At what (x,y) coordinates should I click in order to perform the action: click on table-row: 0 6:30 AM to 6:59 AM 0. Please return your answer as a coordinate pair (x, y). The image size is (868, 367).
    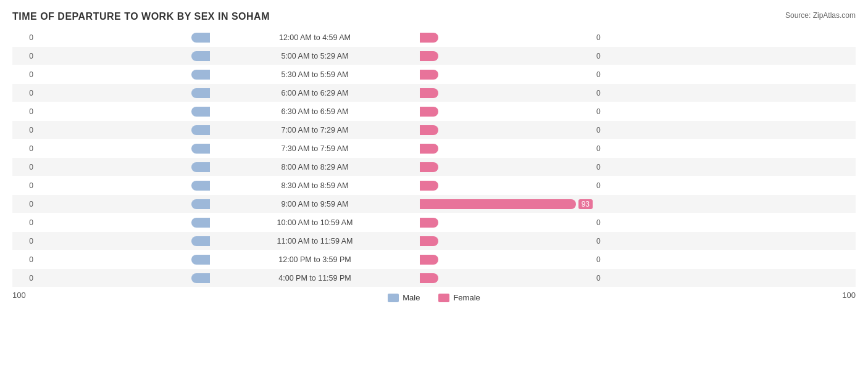
    Looking at the image, I should click on (434, 111).